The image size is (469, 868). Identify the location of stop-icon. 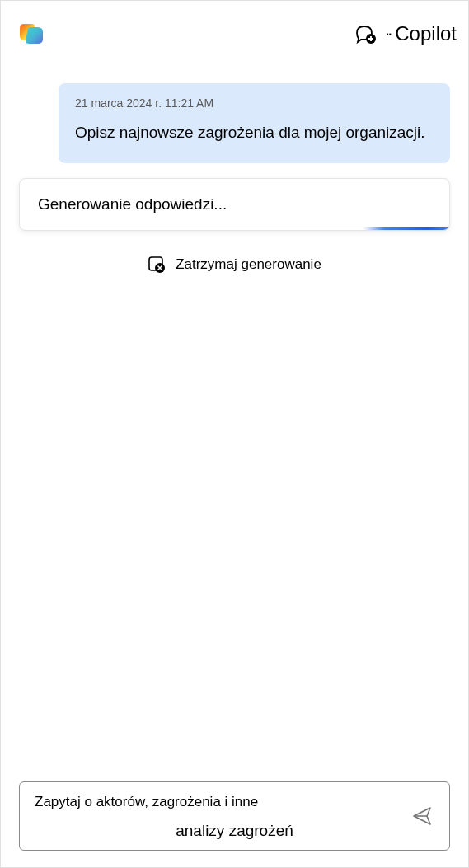
(157, 265).